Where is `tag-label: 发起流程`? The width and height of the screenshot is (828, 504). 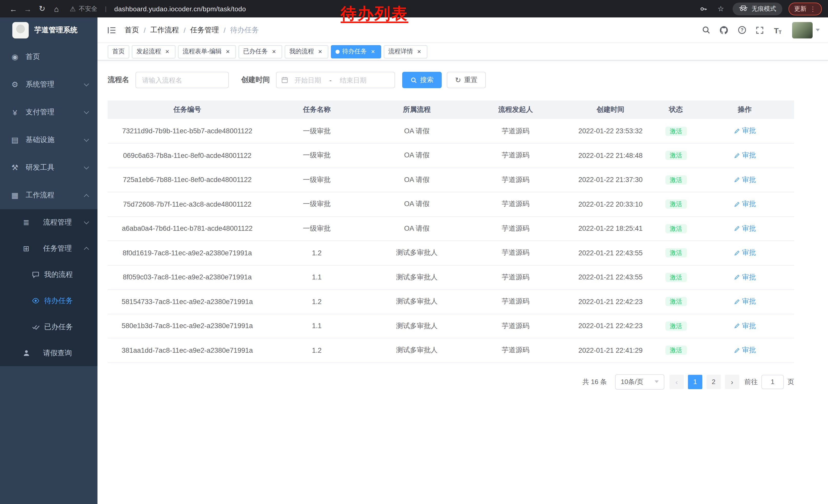
tag-label: 发起流程 is located at coordinates (149, 51).